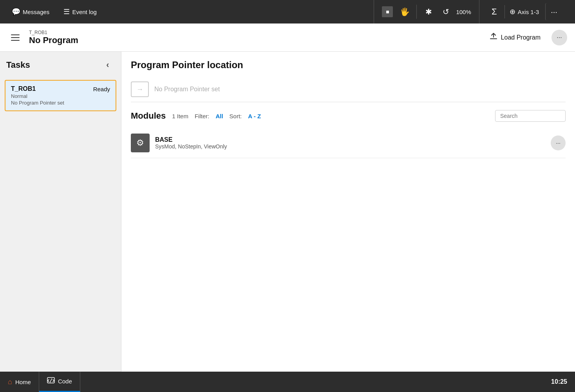 Image resolution: width=575 pixels, height=392 pixels. What do you see at coordinates (429, 12) in the screenshot?
I see `asterisk-button: ✱` at bounding box center [429, 12].